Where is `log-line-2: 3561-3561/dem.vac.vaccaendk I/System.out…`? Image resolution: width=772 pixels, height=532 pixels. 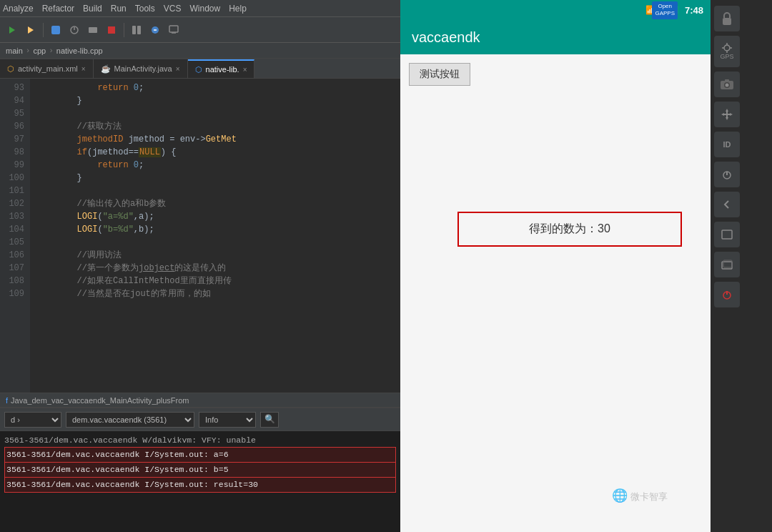
log-line-2: 3561-3561/dem.vac.vaccaendk I/System.out… is located at coordinates (200, 471).